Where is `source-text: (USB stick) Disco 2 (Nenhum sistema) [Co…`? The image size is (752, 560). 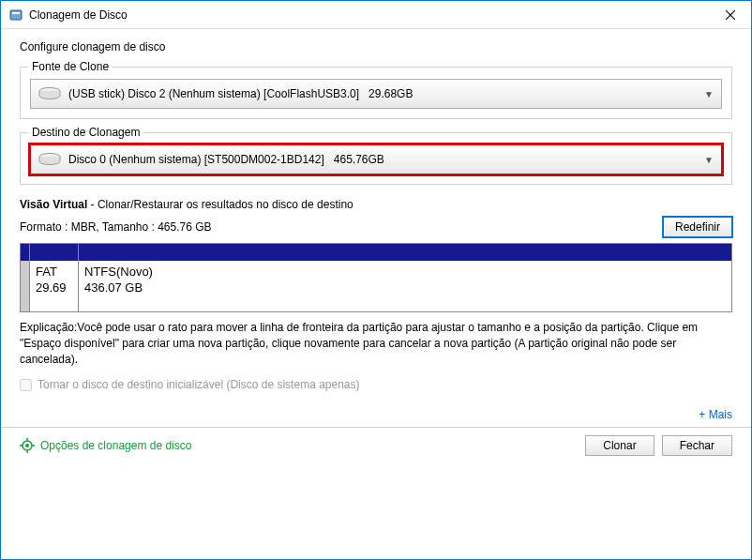
source-text: (USB stick) Disco 2 (Nenhum sistema) [Co… is located at coordinates (386, 94).